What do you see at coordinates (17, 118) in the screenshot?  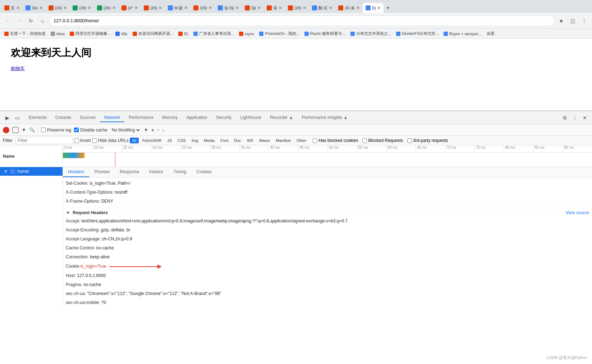 I see `device-toolbar-button: ▭` at bounding box center [17, 118].